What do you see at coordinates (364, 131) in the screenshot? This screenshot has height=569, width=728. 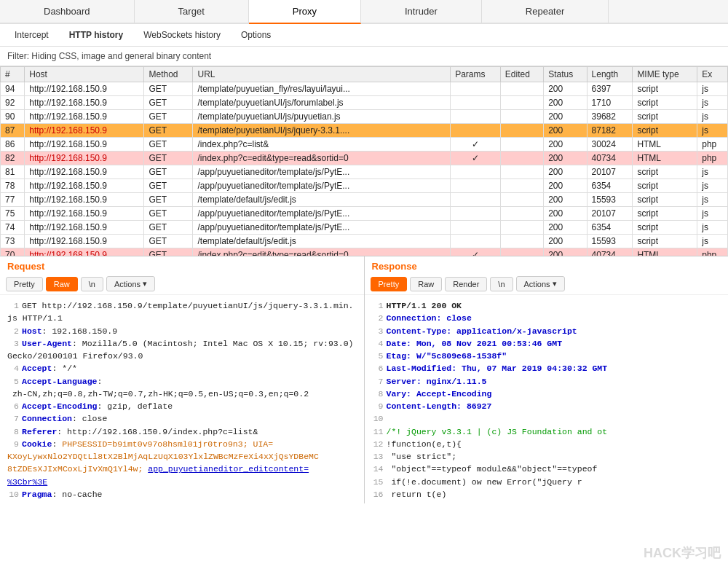 I see `table-row: 87http://192.168.150.9GET/template/puyue…` at bounding box center [364, 131].